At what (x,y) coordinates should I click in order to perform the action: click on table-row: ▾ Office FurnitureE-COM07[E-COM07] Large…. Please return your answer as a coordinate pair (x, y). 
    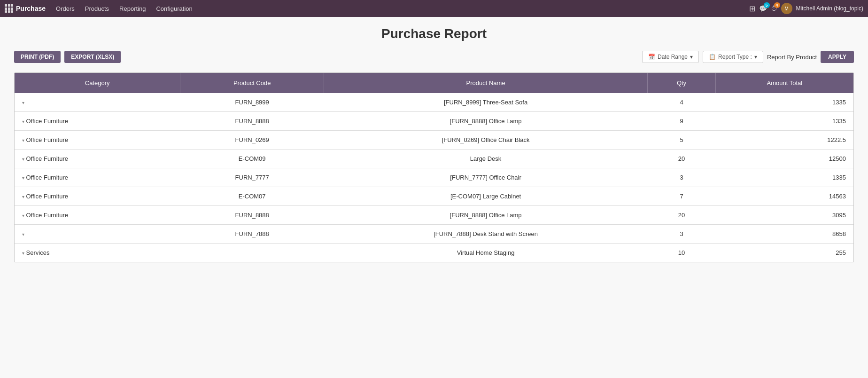
    Looking at the image, I should click on (434, 197).